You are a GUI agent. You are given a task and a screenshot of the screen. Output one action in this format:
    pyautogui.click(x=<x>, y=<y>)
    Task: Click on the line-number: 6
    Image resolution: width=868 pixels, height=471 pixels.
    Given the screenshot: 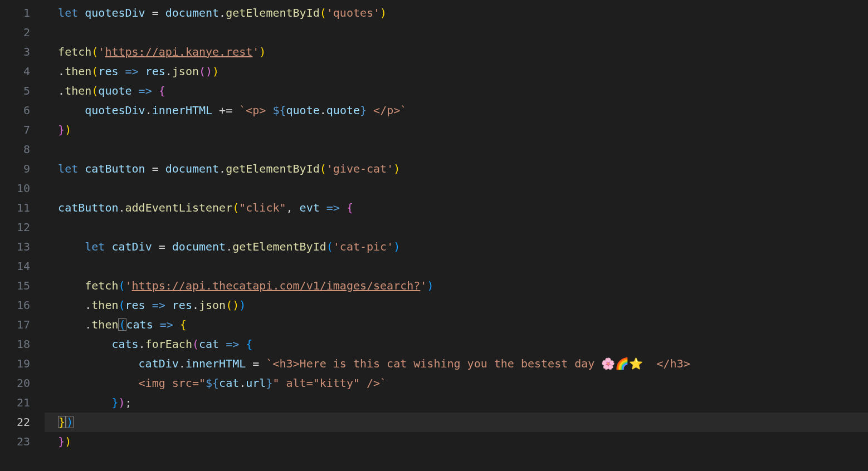 What is the action you would take?
    pyautogui.click(x=15, y=110)
    